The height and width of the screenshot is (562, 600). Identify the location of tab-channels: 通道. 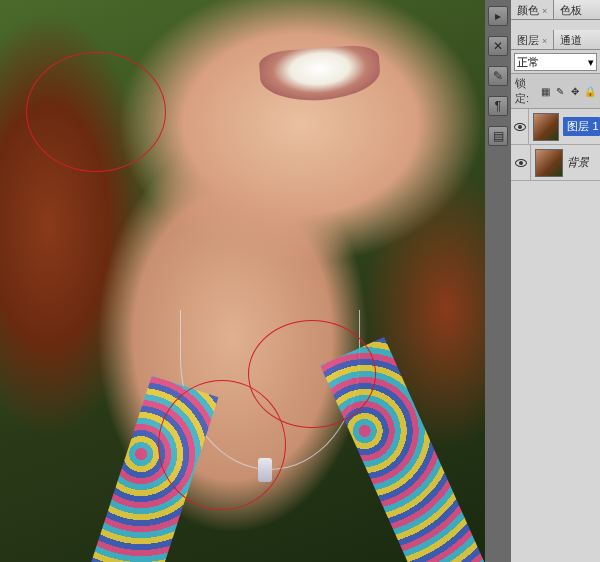
(571, 40).